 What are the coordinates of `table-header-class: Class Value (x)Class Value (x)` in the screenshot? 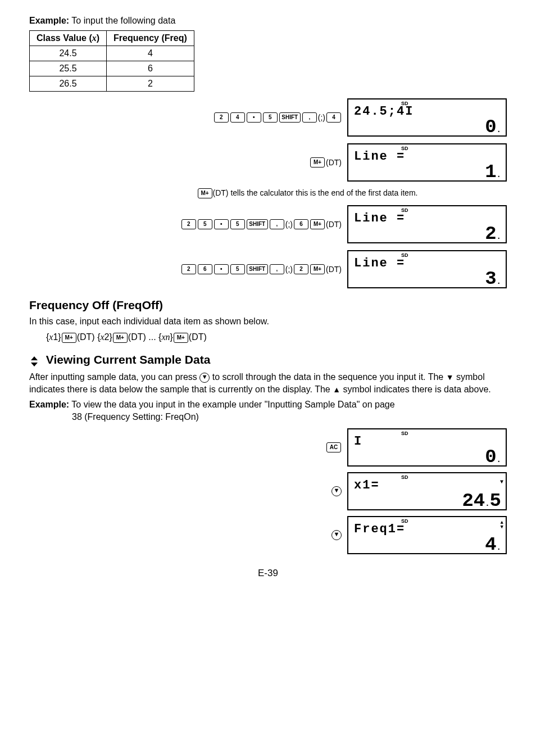 It's located at (69, 38).